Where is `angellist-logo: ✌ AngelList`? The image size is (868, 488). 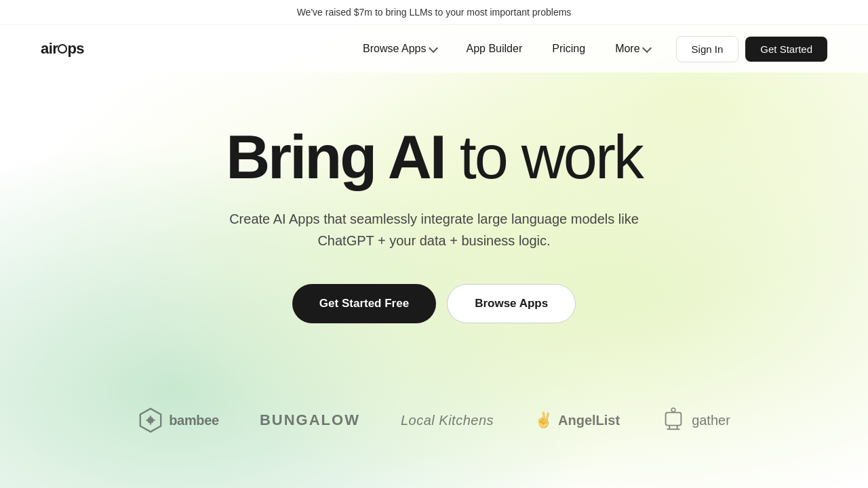
angellist-logo: ✌ AngelList is located at coordinates (577, 420).